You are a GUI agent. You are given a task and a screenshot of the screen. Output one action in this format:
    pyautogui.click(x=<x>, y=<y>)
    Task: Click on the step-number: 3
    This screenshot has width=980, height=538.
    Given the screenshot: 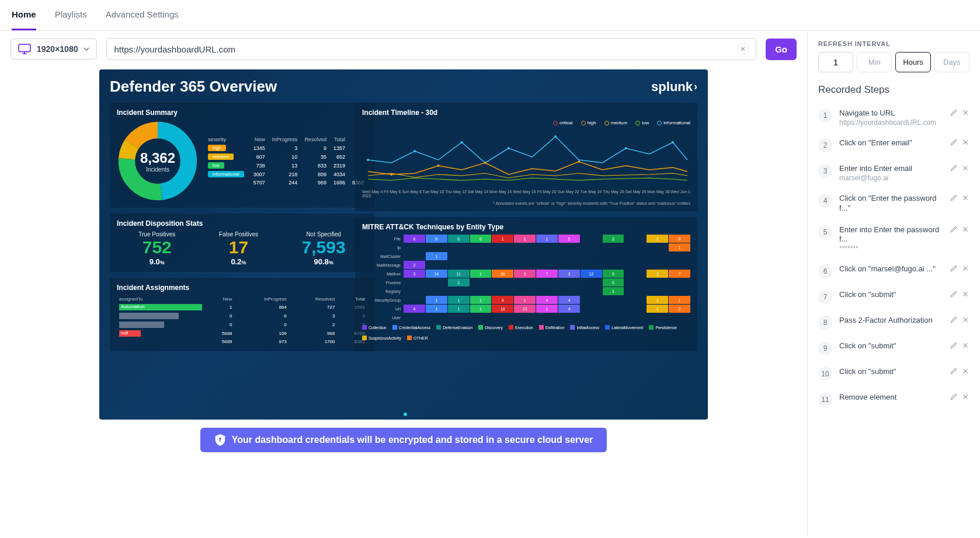 What is the action you would take?
    pyautogui.click(x=825, y=171)
    